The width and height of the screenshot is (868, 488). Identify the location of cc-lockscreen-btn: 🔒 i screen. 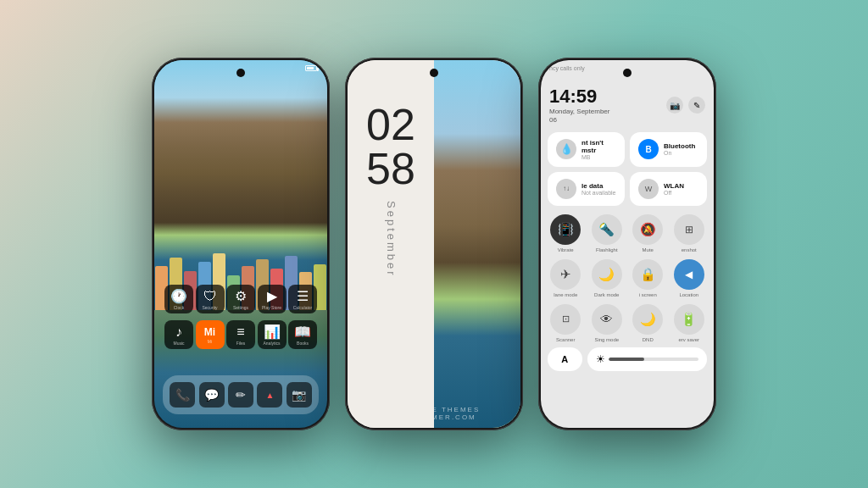
(648, 278).